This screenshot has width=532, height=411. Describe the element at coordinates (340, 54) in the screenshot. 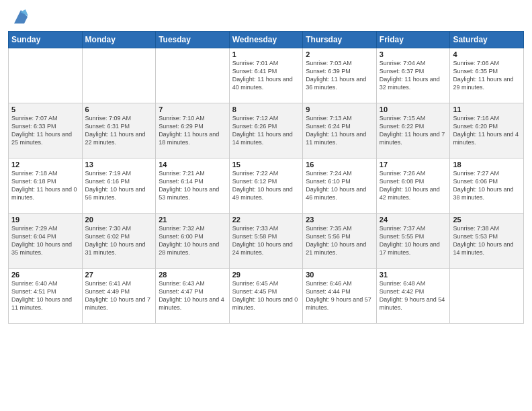

I see `day-number: 2` at that location.